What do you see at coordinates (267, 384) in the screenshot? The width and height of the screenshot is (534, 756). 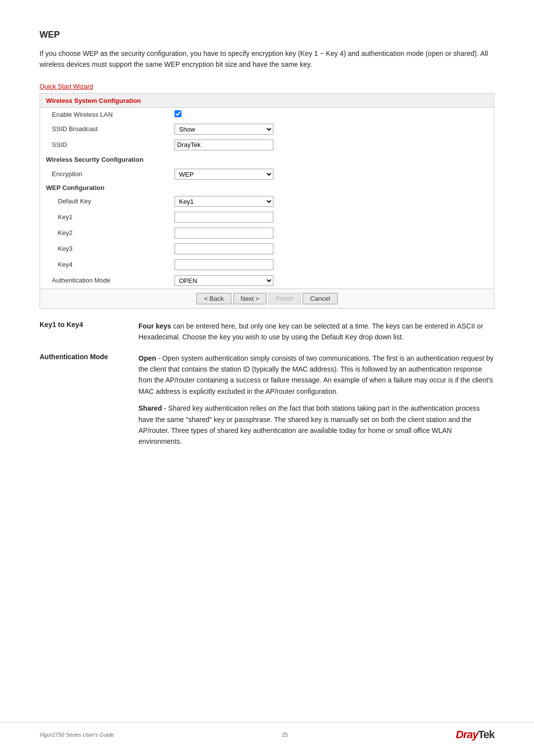 I see `description-section: Key1 to Key4 Four keys can be entered he…` at bounding box center [267, 384].